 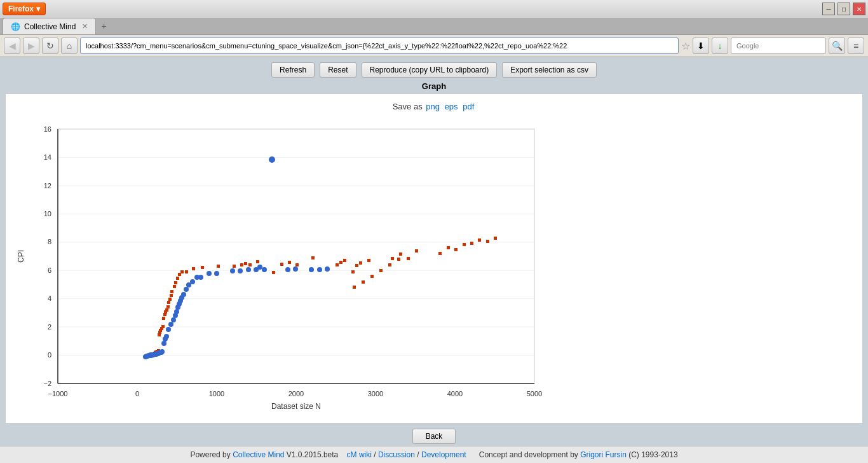 What do you see at coordinates (434, 436) in the screenshot?
I see `back-bar: Back` at bounding box center [434, 436].